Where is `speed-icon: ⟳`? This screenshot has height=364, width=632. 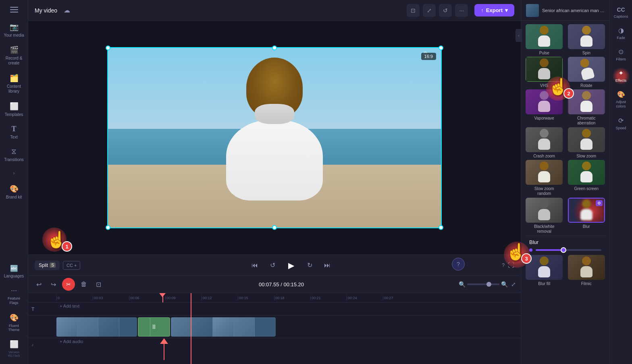
speed-icon: ⟳ is located at coordinates (621, 121).